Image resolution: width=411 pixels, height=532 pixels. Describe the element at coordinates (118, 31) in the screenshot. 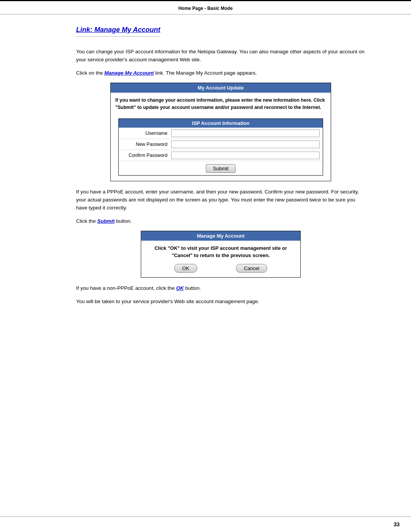

I see `section-heading: Link: Manage My Account` at that location.